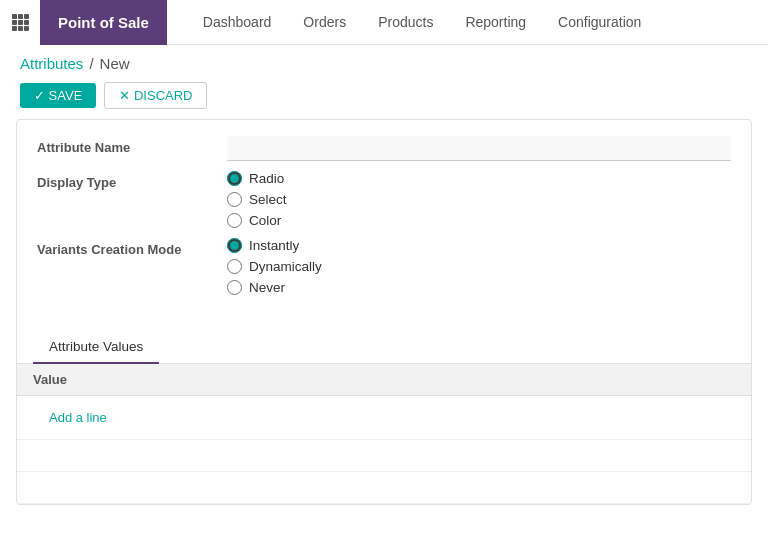 This screenshot has width=768, height=551. I want to click on variants-mode-row: Variants Creation Mode Instantly Dynamic…, so click(384, 266).